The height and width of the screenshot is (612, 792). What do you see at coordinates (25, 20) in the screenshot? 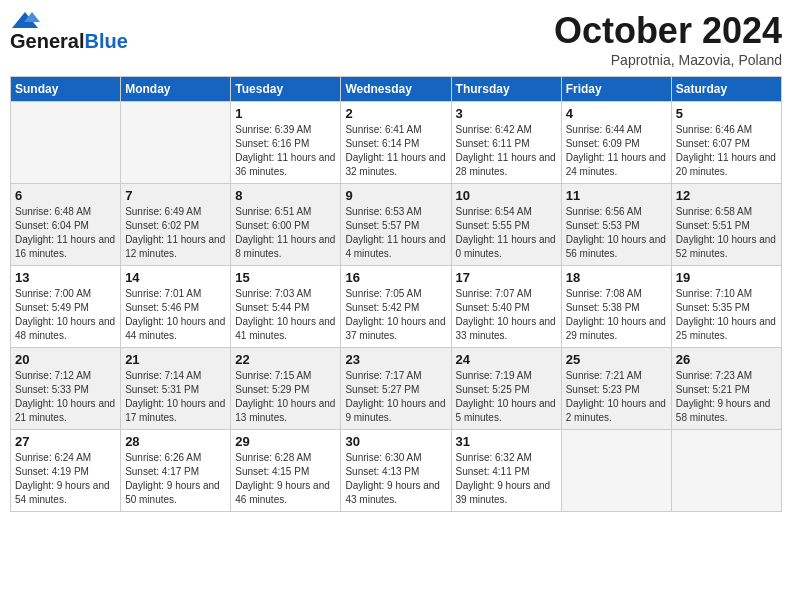
I see `logo-icon` at bounding box center [25, 20].